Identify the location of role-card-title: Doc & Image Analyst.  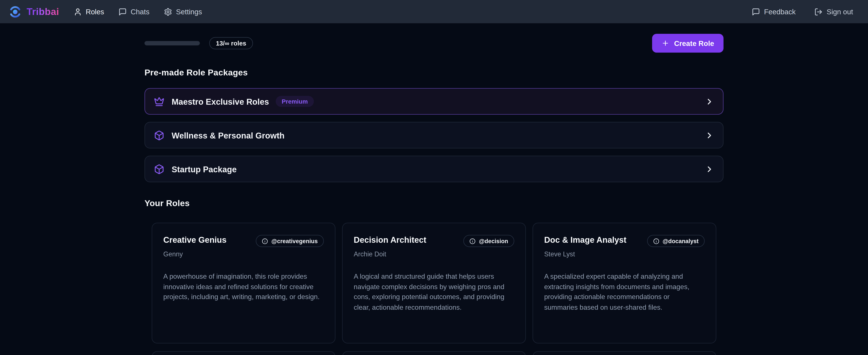
(585, 240).